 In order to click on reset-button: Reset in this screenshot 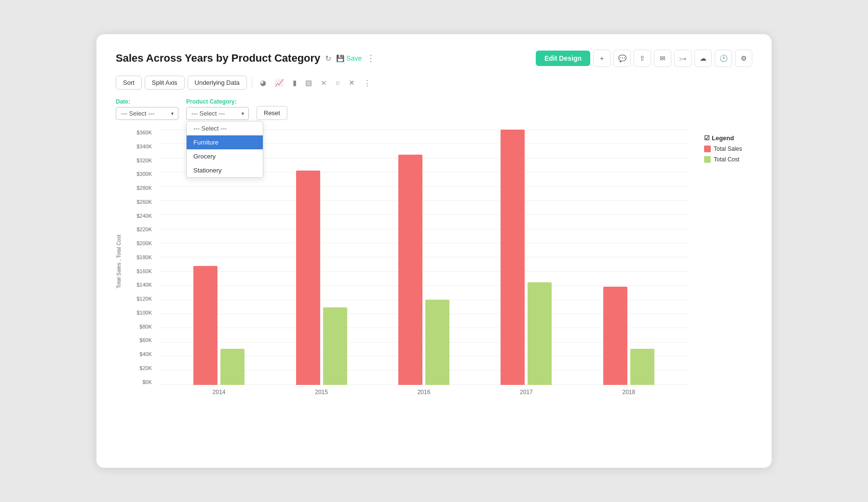, I will do `click(272, 113)`.